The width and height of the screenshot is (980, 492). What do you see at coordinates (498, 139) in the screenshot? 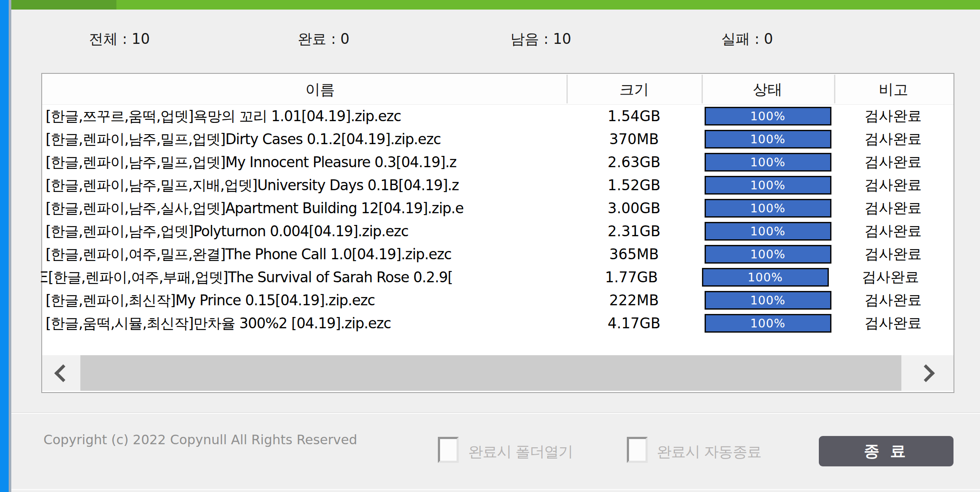
I see `table-row: [한글,렌파이,남주,밀프,업뎃]Dirty Cases 0.1.2[04.19…` at bounding box center [498, 139].